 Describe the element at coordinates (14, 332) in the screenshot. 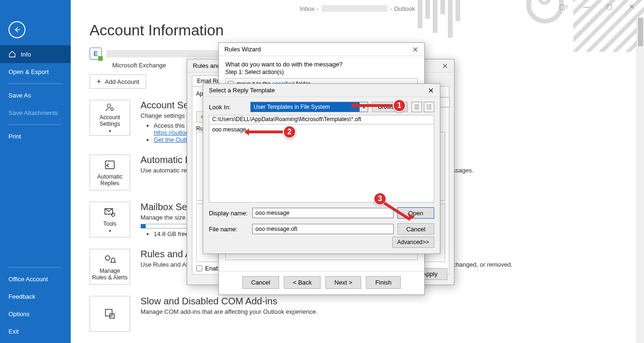

I see `sidebar-label: Exit` at that location.